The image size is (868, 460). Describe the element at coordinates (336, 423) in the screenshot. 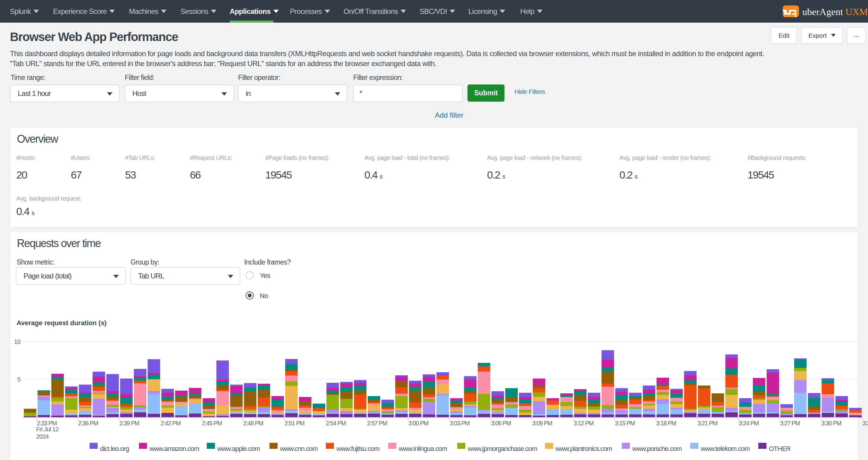

I see `svg-text: 2:54 PM` at that location.